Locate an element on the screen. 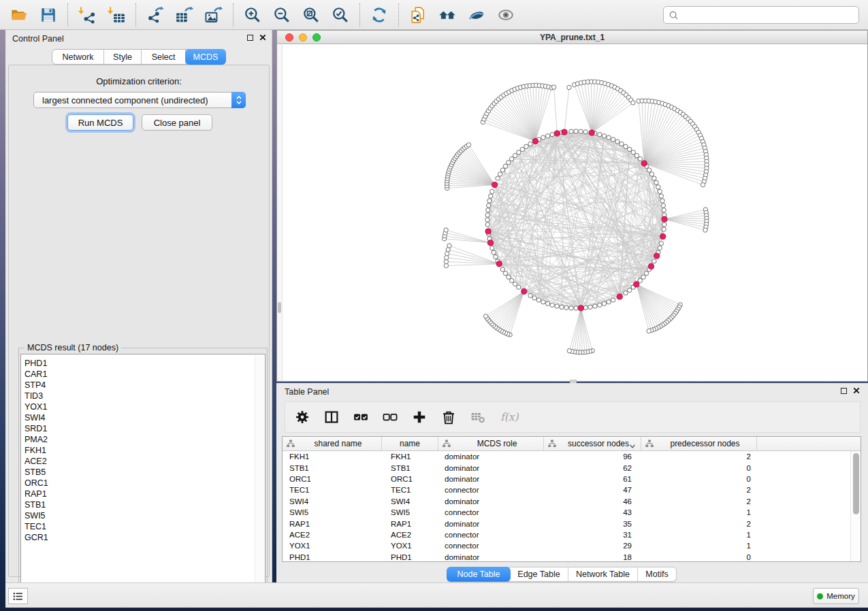 This screenshot has height=611, width=868. mcds-result-item: TEC1 is located at coordinates (143, 527).